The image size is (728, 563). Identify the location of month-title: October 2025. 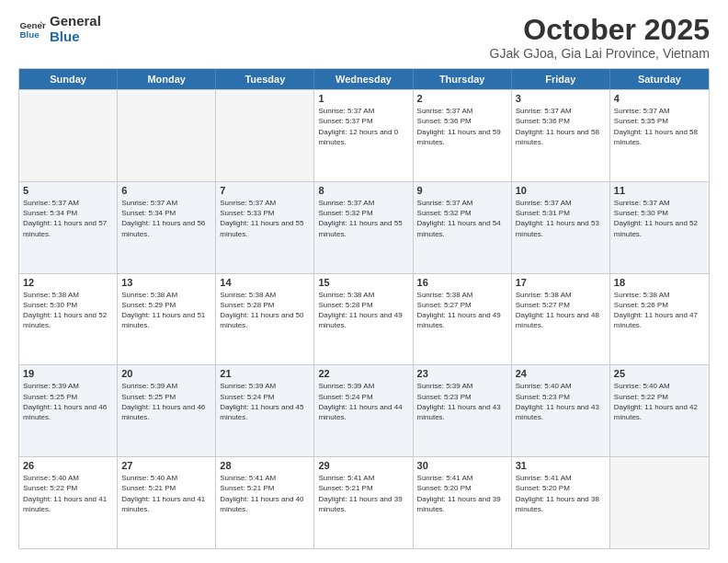
(599, 29).